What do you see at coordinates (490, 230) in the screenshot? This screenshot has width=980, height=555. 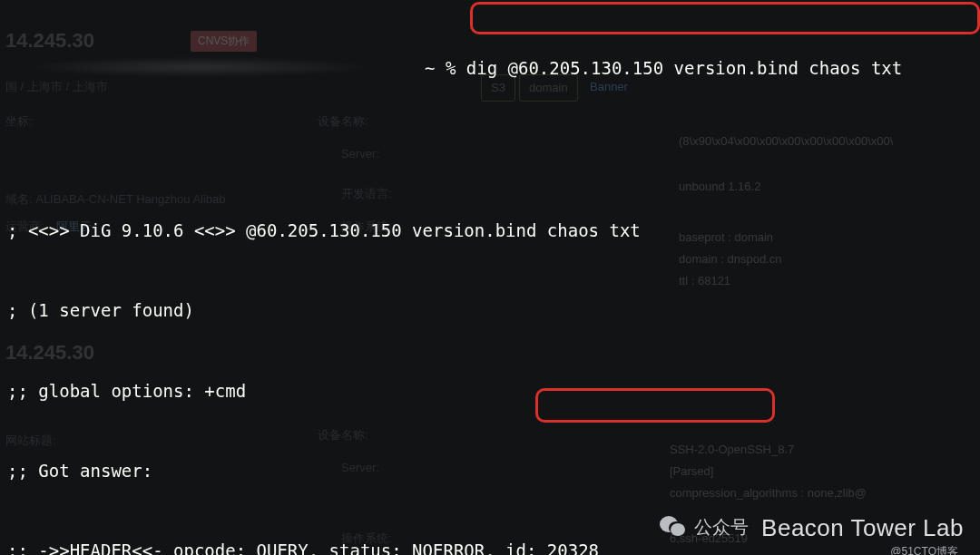 I see `dig-banner: ; <<>> DiG 9.10.6 <<>> @60.205.130.150 v…` at bounding box center [490, 230].